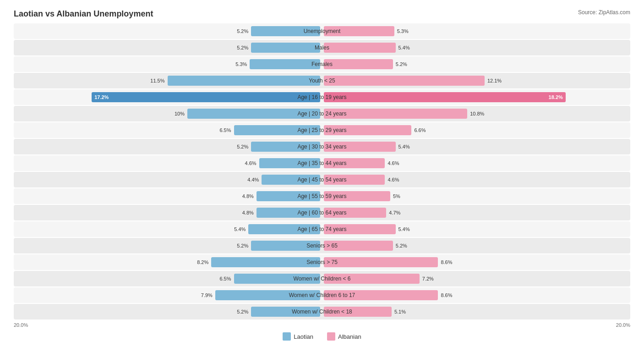 The width and height of the screenshot is (644, 347). Describe the element at coordinates (168, 295) in the screenshot. I see `bar-left-half: 7.9%` at that location.